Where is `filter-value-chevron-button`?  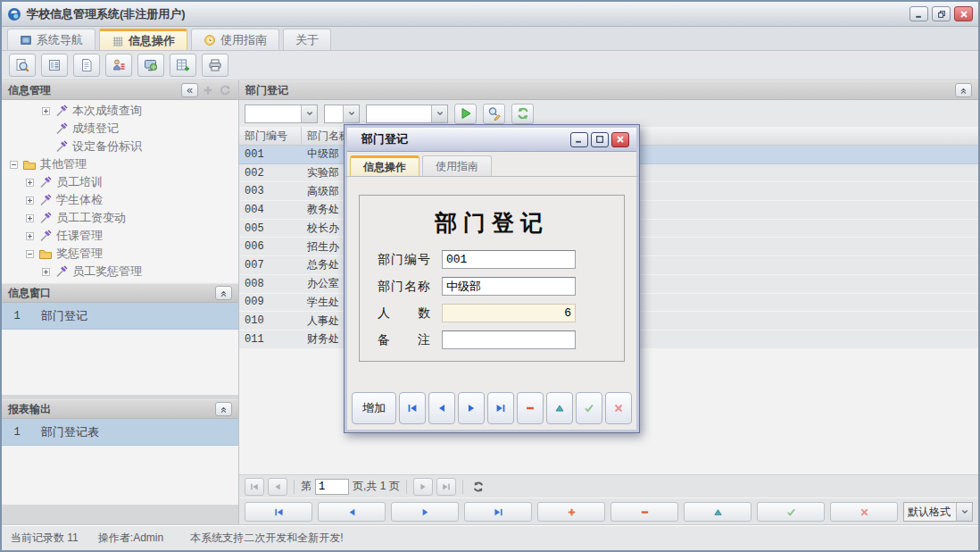 filter-value-chevron-button is located at coordinates (439, 114).